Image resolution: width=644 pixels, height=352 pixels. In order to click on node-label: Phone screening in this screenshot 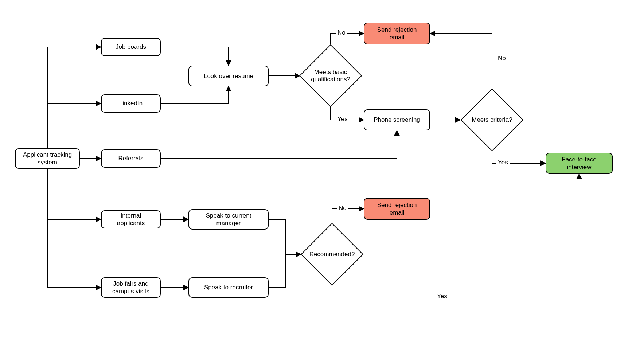, I will do `click(397, 120)`.